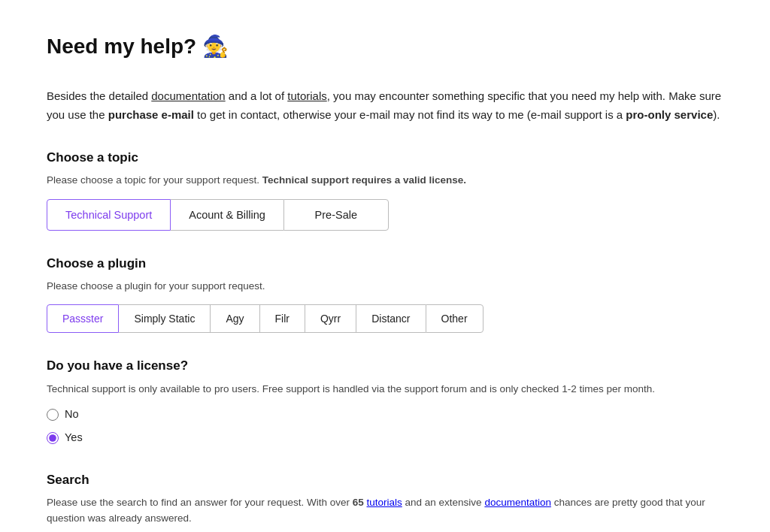  What do you see at coordinates (200, 502) in the screenshot?
I see `search-desc-part1: Please use the search to find an answer …` at bounding box center [200, 502].